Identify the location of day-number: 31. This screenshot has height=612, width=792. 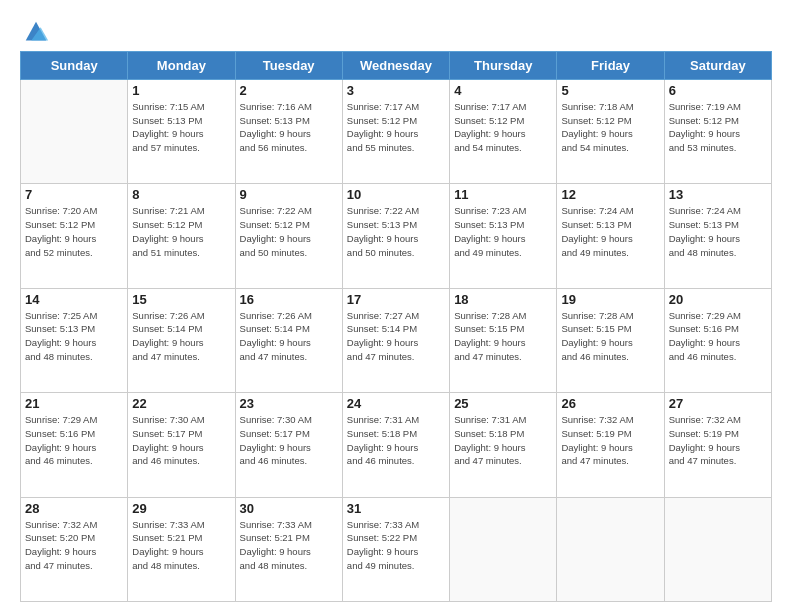
(396, 508).